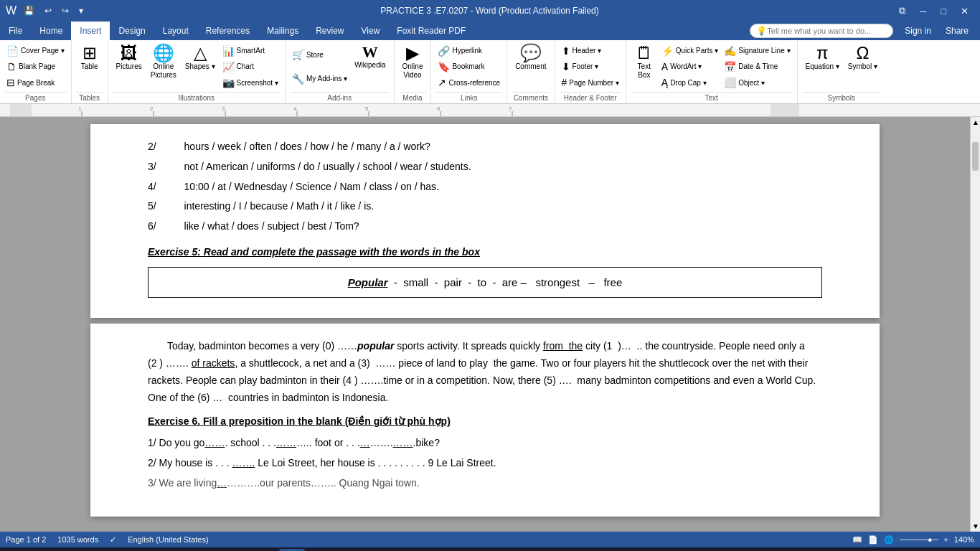  What do you see at coordinates (29, 11) in the screenshot?
I see `qat-save: 💾` at bounding box center [29, 11].